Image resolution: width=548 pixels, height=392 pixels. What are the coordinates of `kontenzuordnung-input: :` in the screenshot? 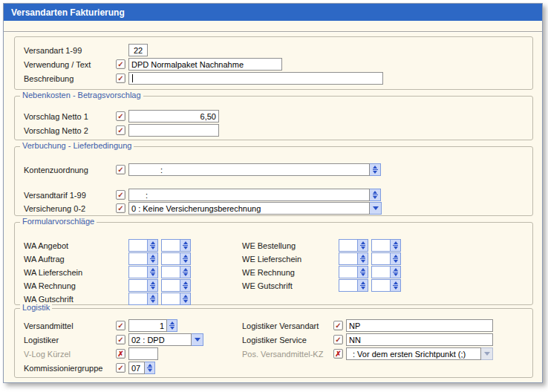 It's located at (249, 169).